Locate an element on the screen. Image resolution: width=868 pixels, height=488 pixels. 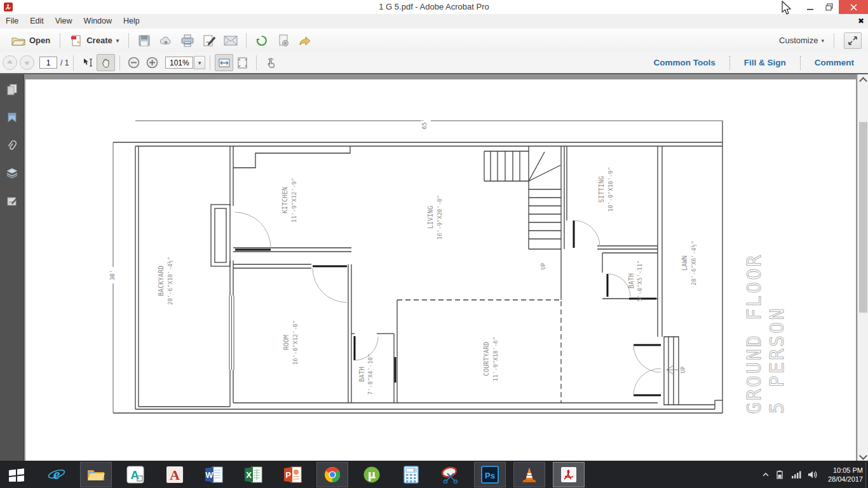
document-close-icon: ✖ is located at coordinates (861, 22).